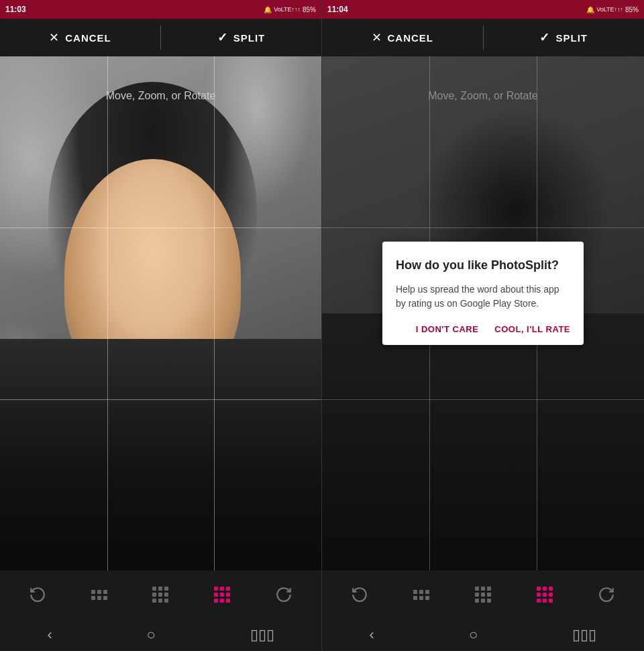 Image resolution: width=644 pixels, height=651 pixels. Describe the element at coordinates (372, 635) in the screenshot. I see `right-nav-back-icon: ‹` at that location.